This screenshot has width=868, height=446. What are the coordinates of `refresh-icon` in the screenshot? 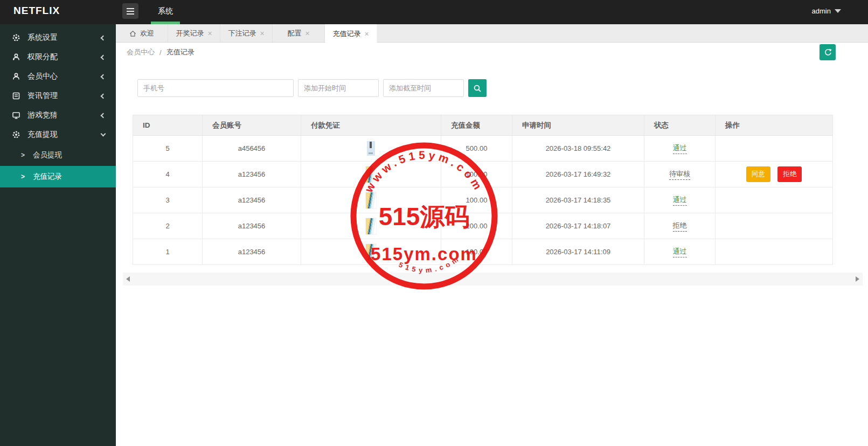 It's located at (828, 53).